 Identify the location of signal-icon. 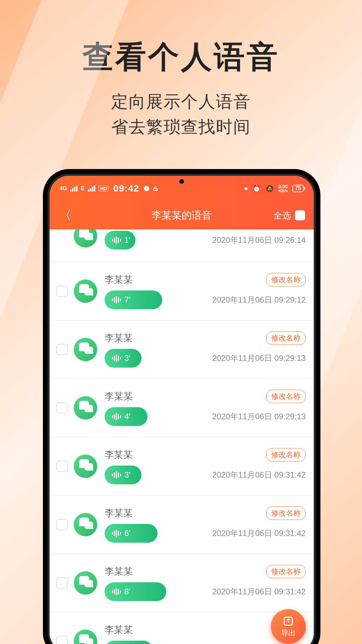
(74, 189).